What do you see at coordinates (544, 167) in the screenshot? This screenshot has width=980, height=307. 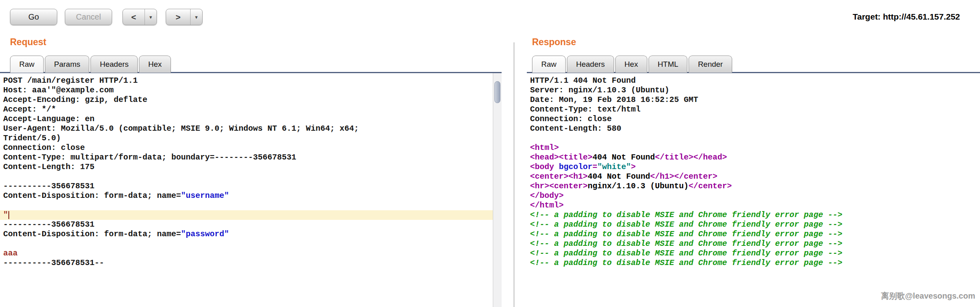 I see `code-segment: <body` at bounding box center [544, 167].